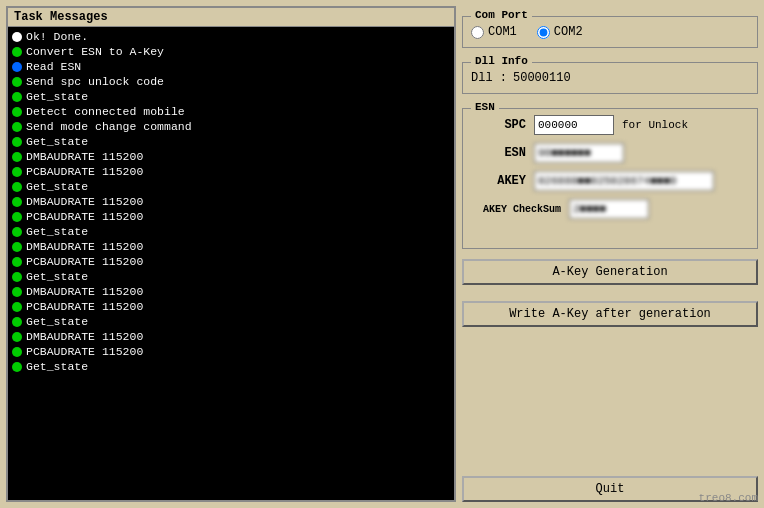 This screenshot has height=508, width=764. What do you see at coordinates (516, 210) in the screenshot?
I see `akey-checksum-label: AKEY CheckSum` at bounding box center [516, 210].